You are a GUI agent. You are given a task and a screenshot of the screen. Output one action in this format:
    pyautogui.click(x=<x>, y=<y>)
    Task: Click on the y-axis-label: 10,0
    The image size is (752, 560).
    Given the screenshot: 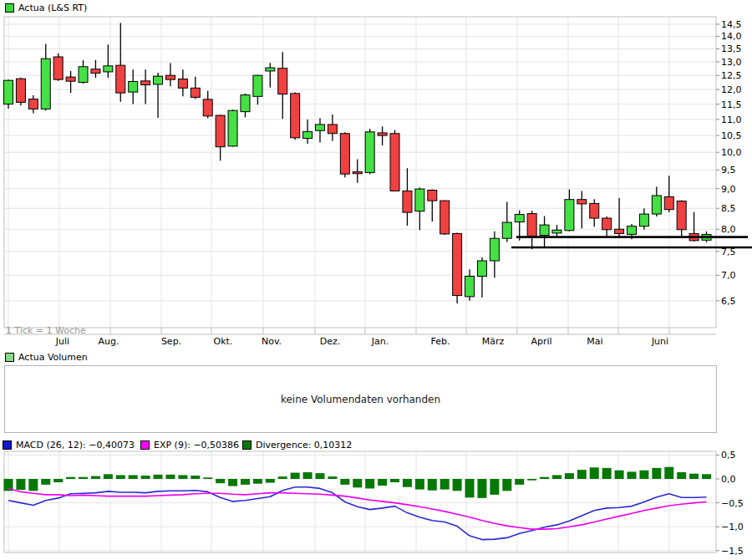 What is the action you would take?
    pyautogui.click(x=732, y=152)
    